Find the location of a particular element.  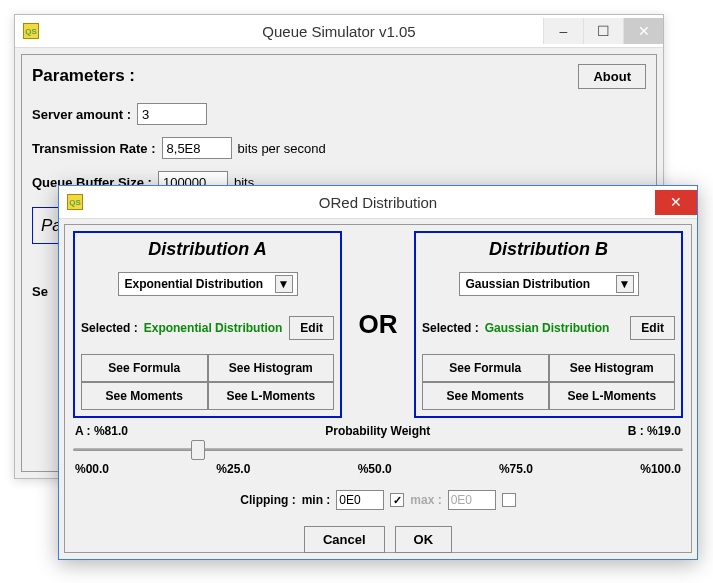

probability-slider-area: A : %81.0 Probability Weight B : %19.0 %… is located at coordinates (378, 450).